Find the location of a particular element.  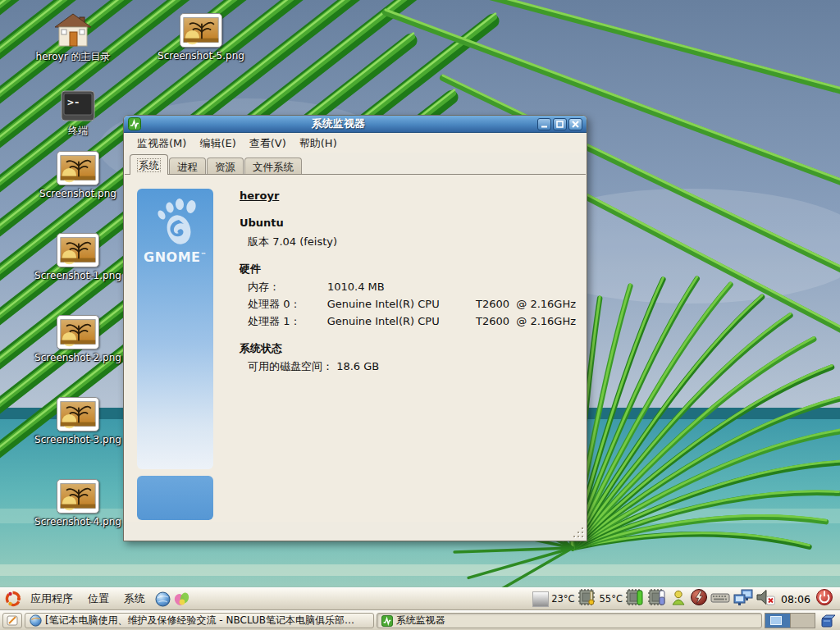

ubuntu-logo-icon is located at coordinates (13, 599).